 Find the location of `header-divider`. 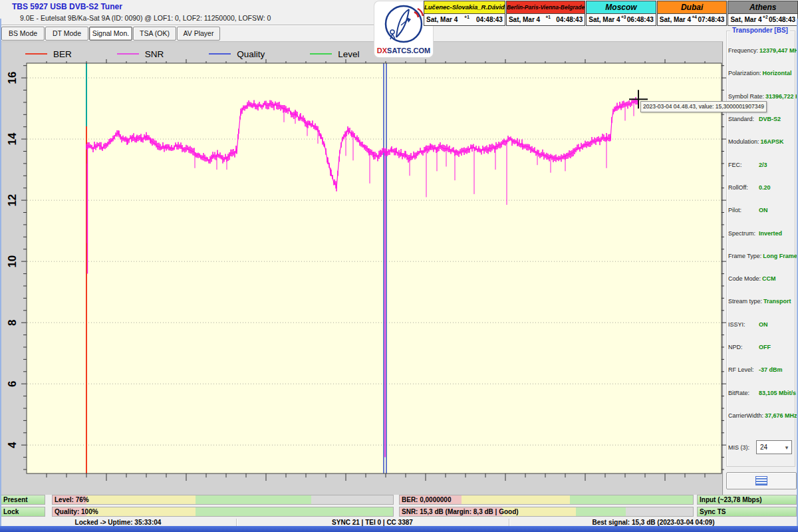

header-divider is located at coordinates (187, 25).